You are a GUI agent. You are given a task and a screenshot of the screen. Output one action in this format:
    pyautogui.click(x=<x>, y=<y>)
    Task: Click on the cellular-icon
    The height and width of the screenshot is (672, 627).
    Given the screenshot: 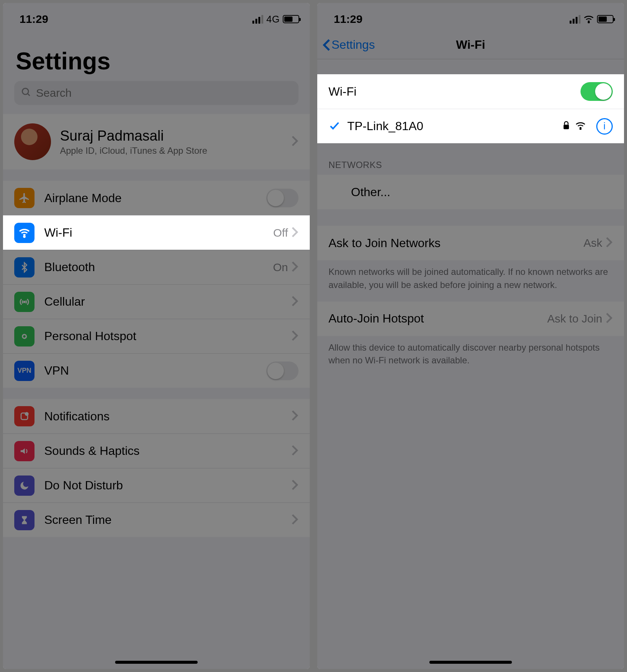 What is the action you would take?
    pyautogui.click(x=24, y=302)
    